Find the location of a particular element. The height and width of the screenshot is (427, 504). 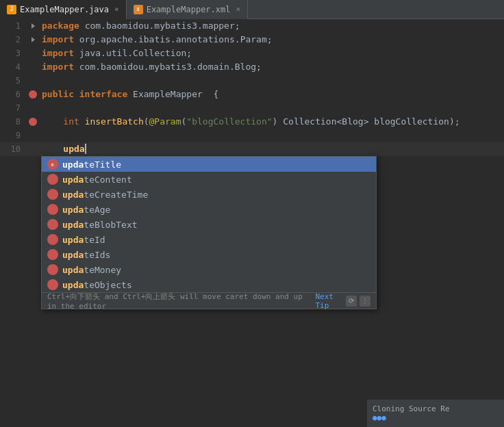

progress-indicator: ●●● is located at coordinates (379, 417).